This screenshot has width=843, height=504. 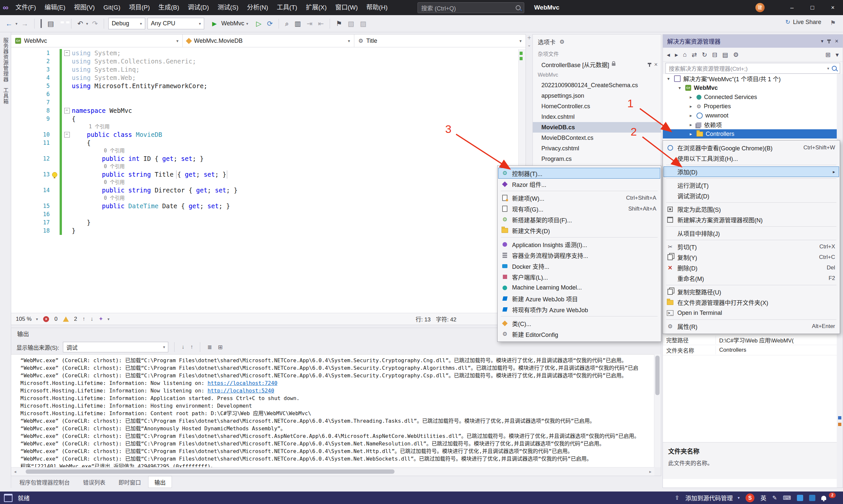 What do you see at coordinates (5, 60) in the screenshot?
I see `left-tool-tab: 服务器资源管理器` at bounding box center [5, 60].